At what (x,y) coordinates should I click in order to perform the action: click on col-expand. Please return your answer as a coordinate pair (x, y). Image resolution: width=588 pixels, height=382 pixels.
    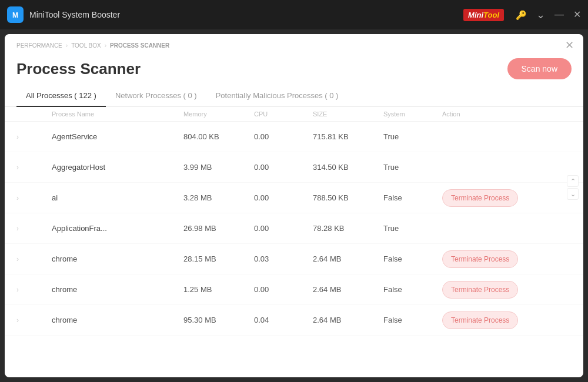
    Looking at the image, I should click on (34, 114).